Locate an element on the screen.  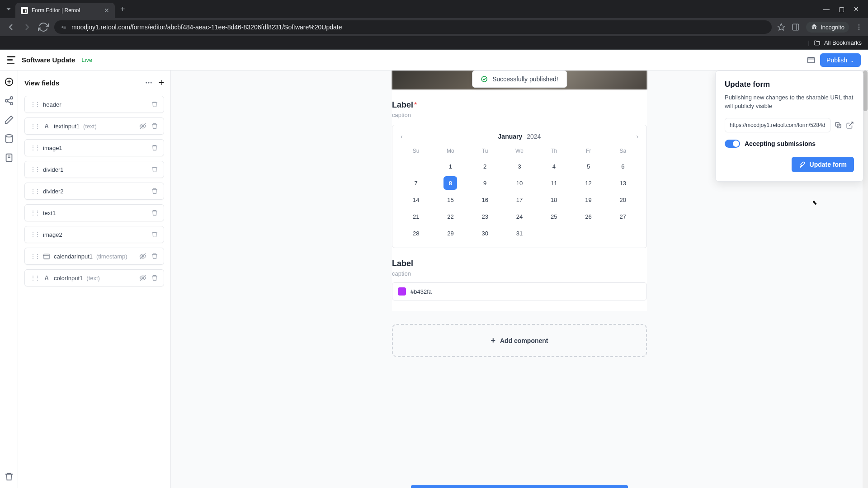
back-button is located at coordinates (11, 27).